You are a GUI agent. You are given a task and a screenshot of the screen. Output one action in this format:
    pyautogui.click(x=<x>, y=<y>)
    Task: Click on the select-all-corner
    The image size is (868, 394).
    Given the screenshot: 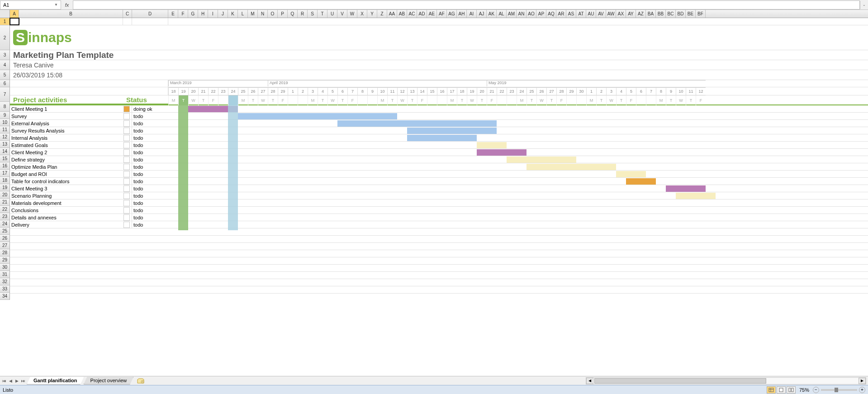 What is the action you would take?
    pyautogui.click(x=5, y=14)
    